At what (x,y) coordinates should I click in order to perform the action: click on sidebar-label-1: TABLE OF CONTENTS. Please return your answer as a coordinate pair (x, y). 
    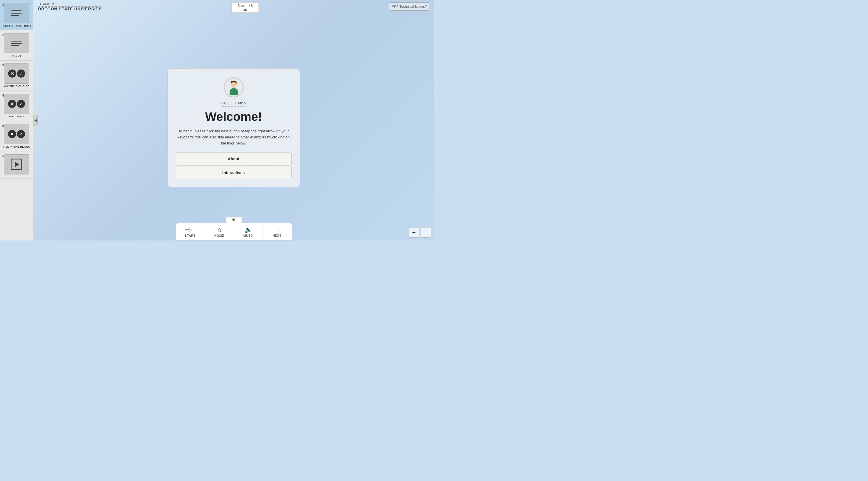
    Looking at the image, I should click on (17, 26).